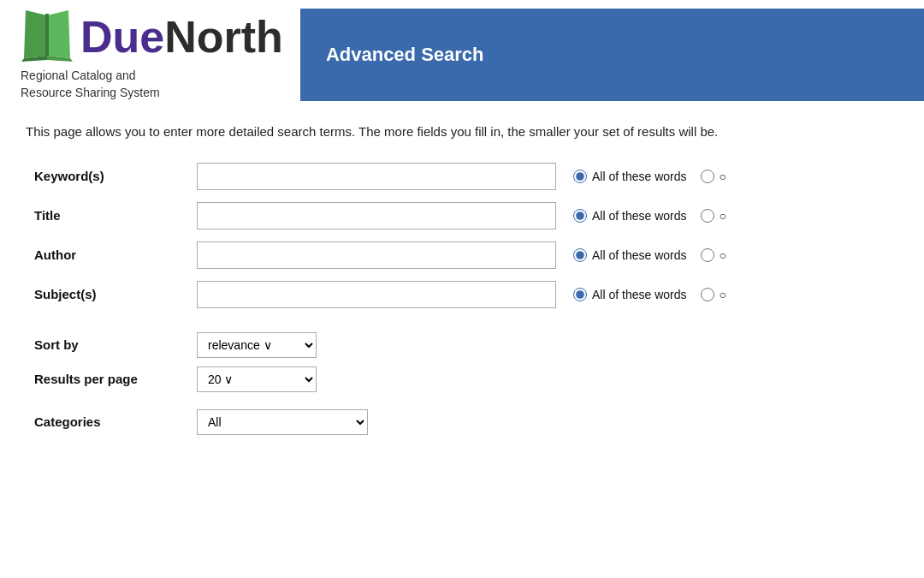  What do you see at coordinates (151, 55) in the screenshot?
I see `logo-area: DueNorth Regional Catalog and Resource S…` at bounding box center [151, 55].